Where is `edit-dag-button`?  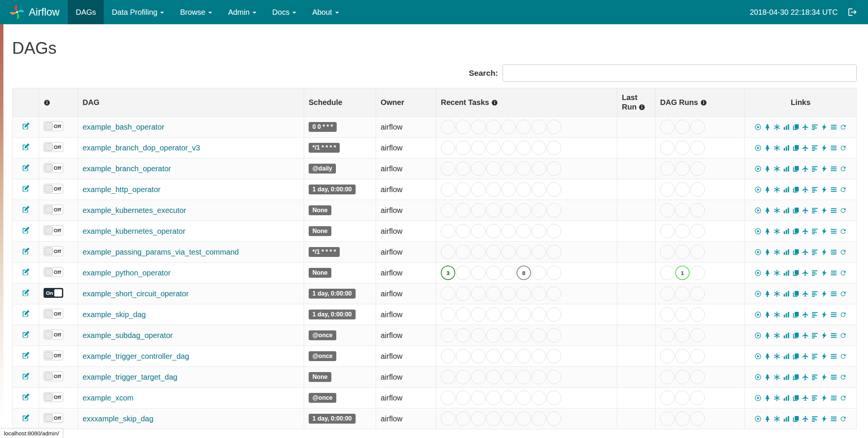
edit-dag-button is located at coordinates (26, 335).